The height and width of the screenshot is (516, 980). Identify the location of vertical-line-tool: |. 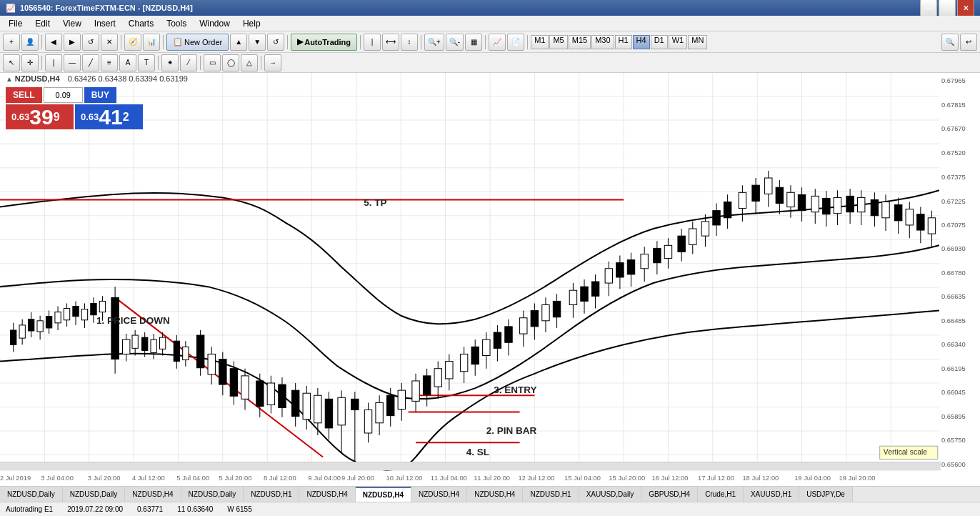
(54, 63).